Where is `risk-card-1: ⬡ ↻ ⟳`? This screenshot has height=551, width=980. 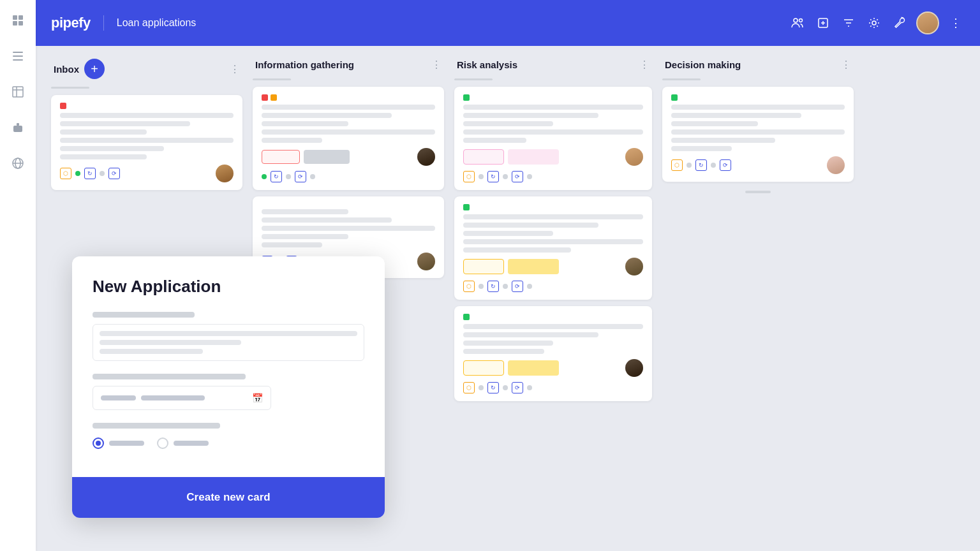
risk-card-1: ⬡ ↻ ⟳ is located at coordinates (553, 138).